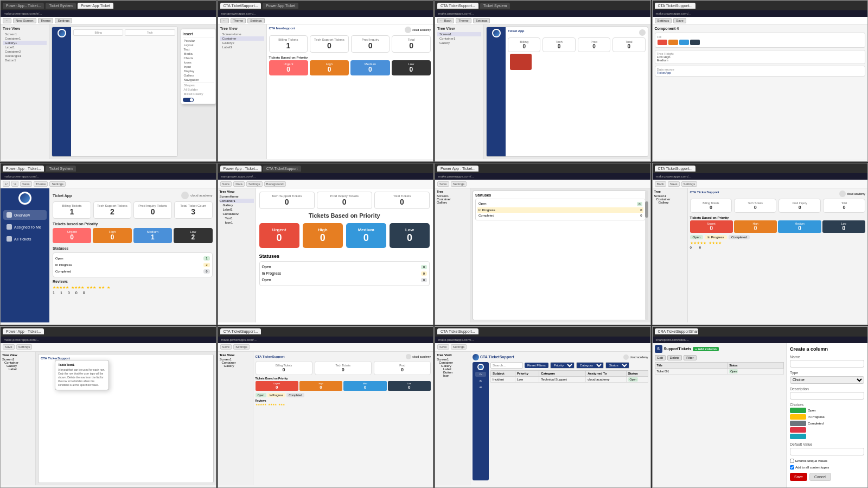 The width and height of the screenshot is (868, 488). I want to click on tree-item-s1: ScreenHome, so click(242, 34).